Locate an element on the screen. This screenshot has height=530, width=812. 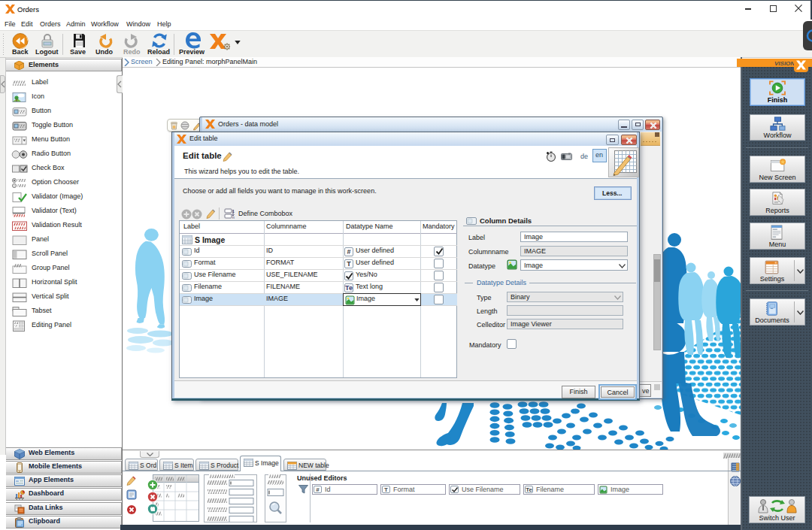
svg-text: n is located at coordinates (233, 217).